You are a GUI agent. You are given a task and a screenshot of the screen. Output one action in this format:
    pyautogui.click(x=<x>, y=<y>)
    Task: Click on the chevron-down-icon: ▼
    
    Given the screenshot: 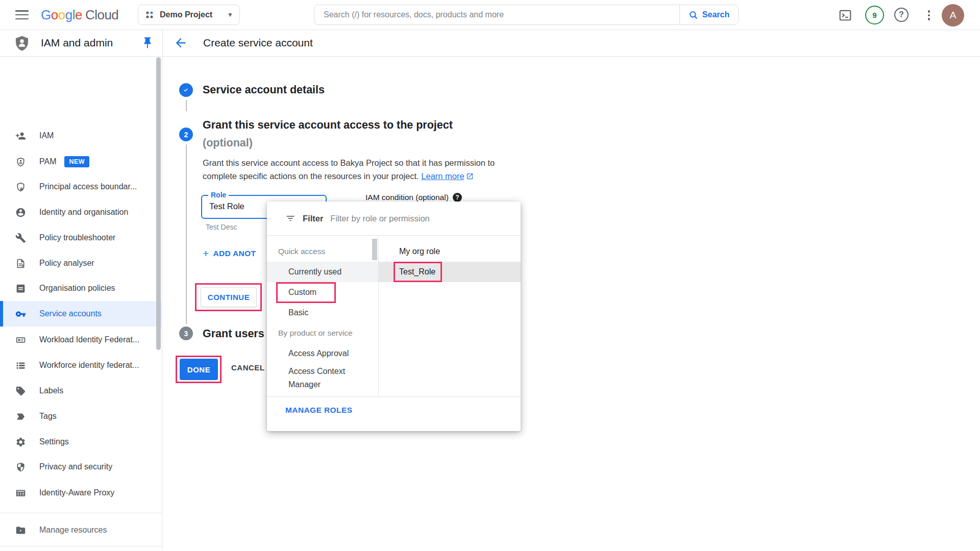 What is the action you would take?
    pyautogui.click(x=230, y=15)
    